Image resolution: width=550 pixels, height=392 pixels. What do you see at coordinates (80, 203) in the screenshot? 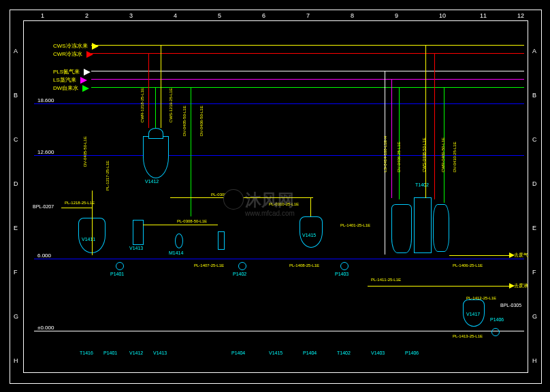
I see `pl-p1: PL-1218-25-L1E` at bounding box center [80, 203].